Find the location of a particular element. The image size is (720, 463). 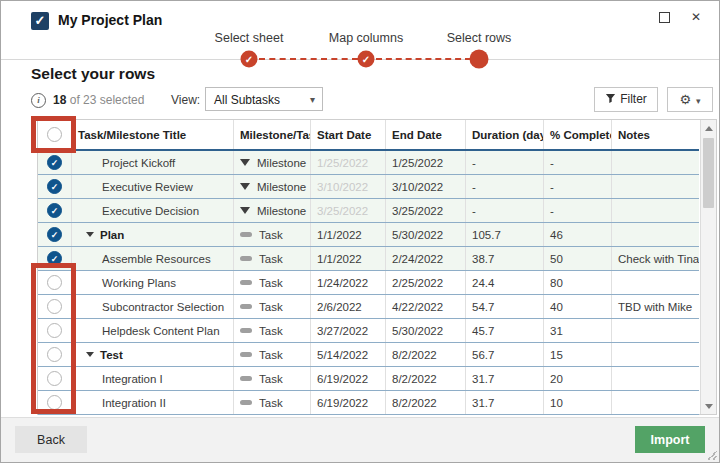

table-row: ✓ Plan Task 1/1/2022 5/30/2022 105.7 46 is located at coordinates (368, 235).